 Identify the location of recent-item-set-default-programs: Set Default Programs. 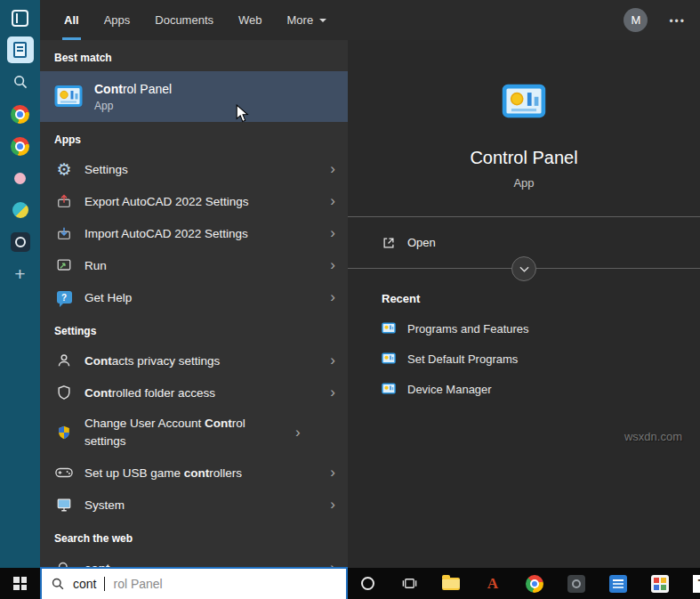
(541, 359).